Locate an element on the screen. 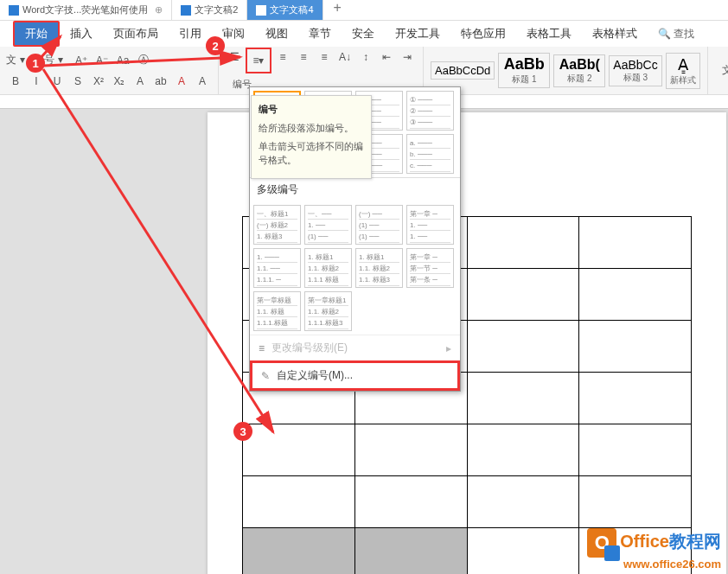 This screenshot has width=728, height=574. menu-ref: 引用 is located at coordinates (190, 34).